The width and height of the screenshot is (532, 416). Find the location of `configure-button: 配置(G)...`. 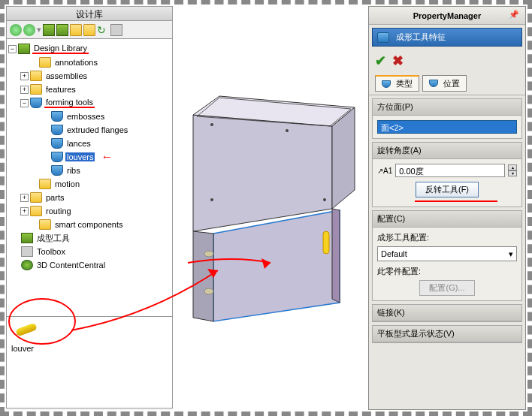

configure-button: 配置(G)... is located at coordinates (446, 288).